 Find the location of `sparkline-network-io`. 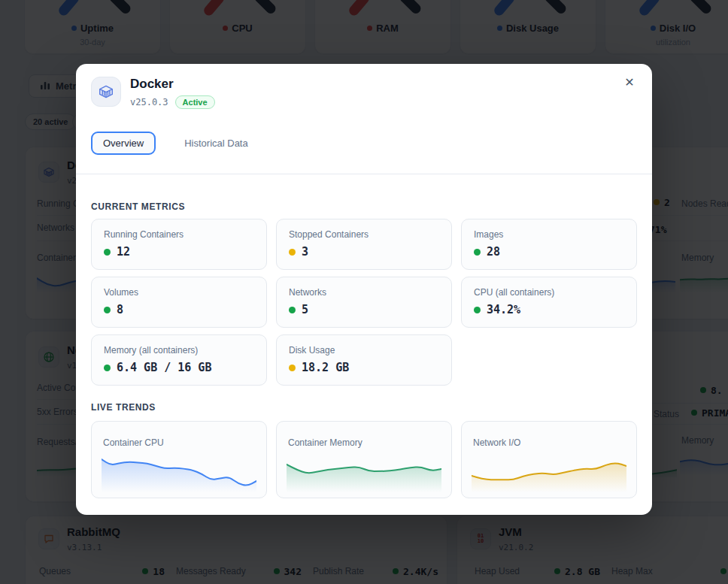

sparkline-network-io is located at coordinates (549, 474).